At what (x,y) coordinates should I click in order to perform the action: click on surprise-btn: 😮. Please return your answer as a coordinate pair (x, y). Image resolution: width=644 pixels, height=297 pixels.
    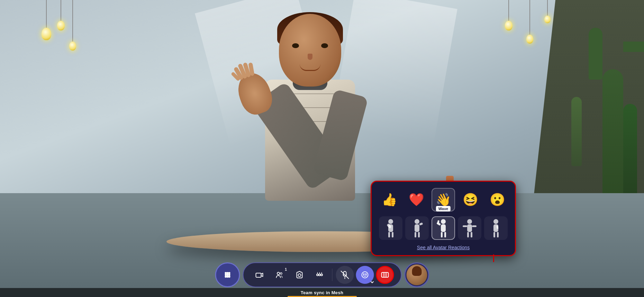
    Looking at the image, I should click on (497, 200).